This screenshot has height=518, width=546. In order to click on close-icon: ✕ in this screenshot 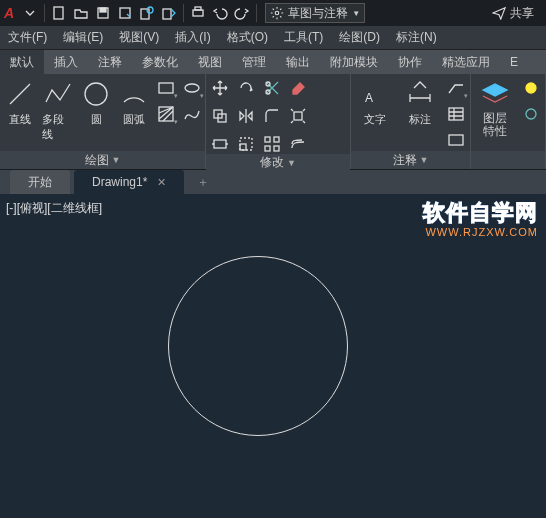, I will do `click(162, 182)`.